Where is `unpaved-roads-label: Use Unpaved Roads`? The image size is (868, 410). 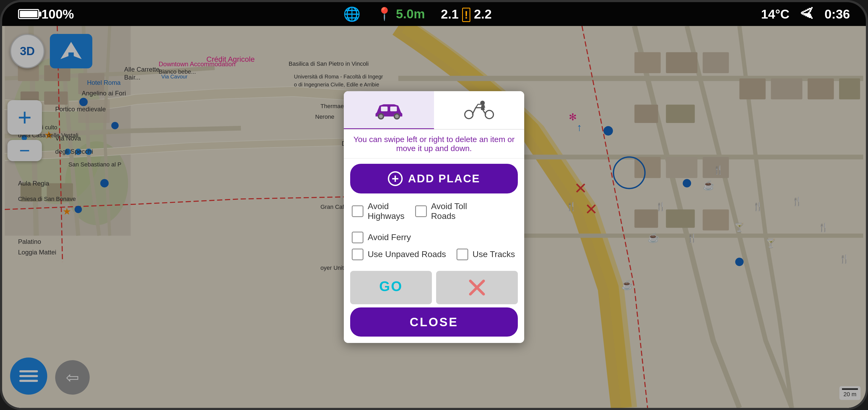 unpaved-roads-label: Use Unpaved Roads is located at coordinates (407, 254).